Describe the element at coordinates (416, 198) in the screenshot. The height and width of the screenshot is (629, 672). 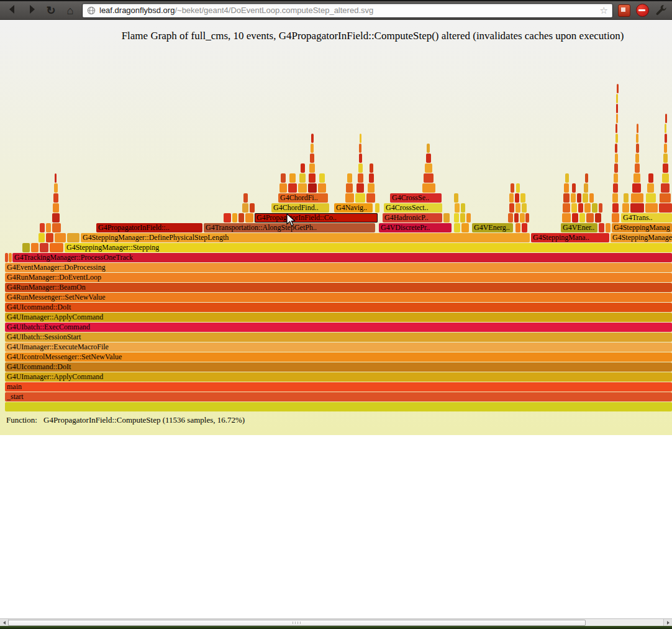
I see `flame-frame: G4CrossSe..` at that location.